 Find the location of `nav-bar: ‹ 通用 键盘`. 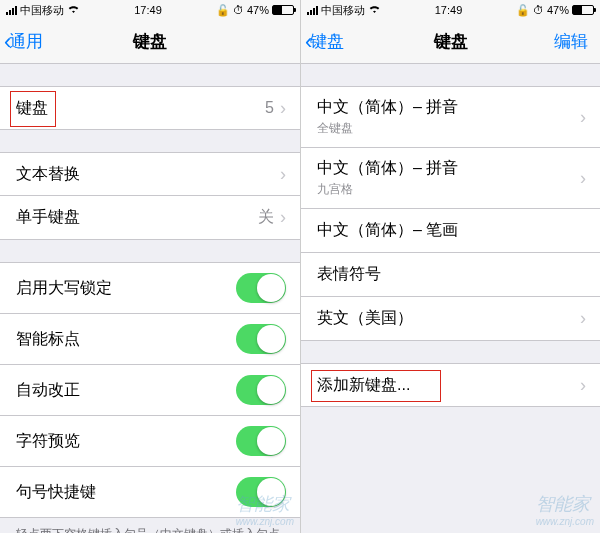

nav-bar: ‹ 通用 键盘 is located at coordinates (150, 42).